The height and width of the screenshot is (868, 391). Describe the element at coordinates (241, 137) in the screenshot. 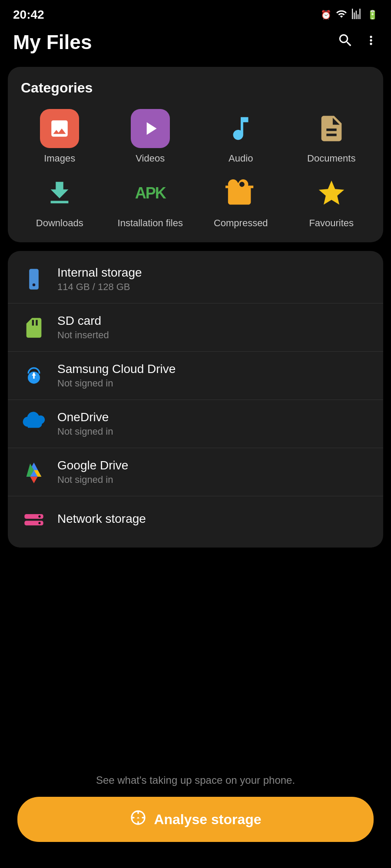

I see `category-audio: Audio` at that location.